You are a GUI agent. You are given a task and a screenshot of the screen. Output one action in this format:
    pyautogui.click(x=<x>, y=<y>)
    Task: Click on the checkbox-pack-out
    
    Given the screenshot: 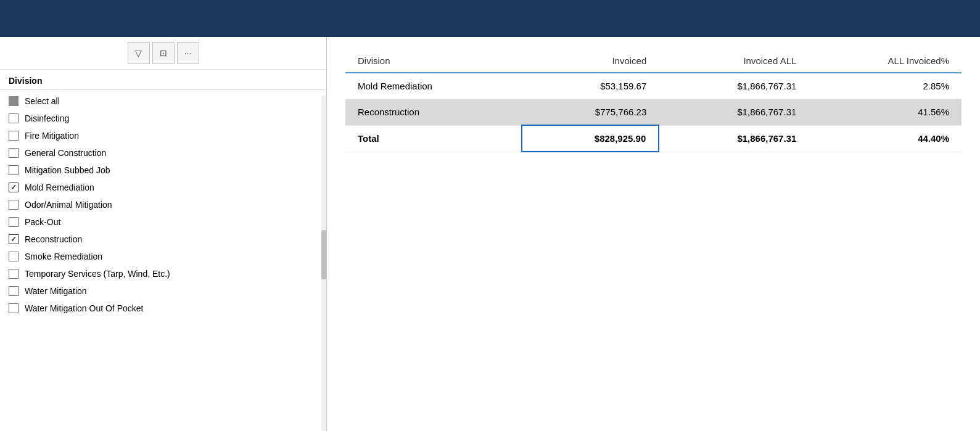 What is the action you would take?
    pyautogui.click(x=14, y=222)
    